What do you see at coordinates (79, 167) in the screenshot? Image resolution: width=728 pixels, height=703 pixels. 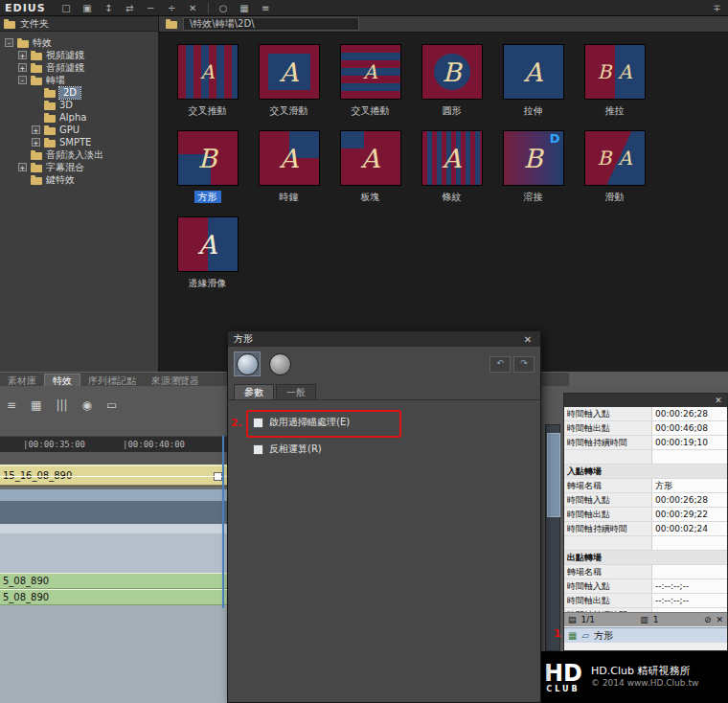 I see `tree-item-title-mixer: + 字幕混合` at bounding box center [79, 167].